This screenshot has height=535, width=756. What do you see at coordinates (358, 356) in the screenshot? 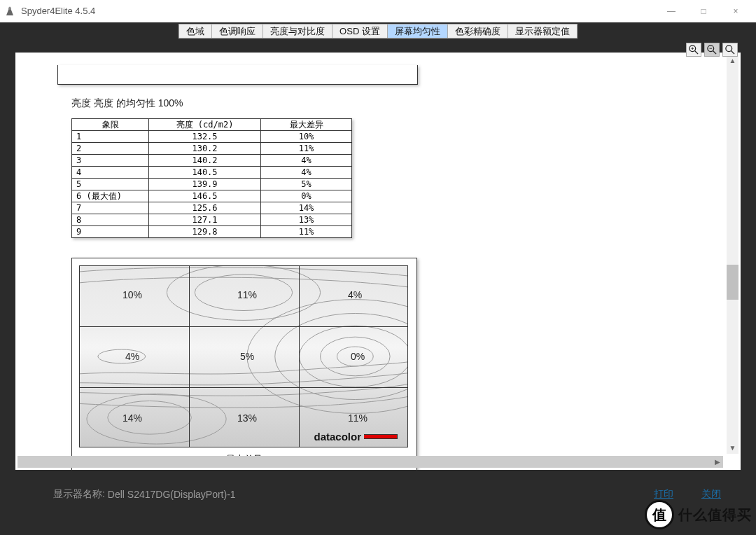
I see `contour-label: 0%` at bounding box center [358, 356].